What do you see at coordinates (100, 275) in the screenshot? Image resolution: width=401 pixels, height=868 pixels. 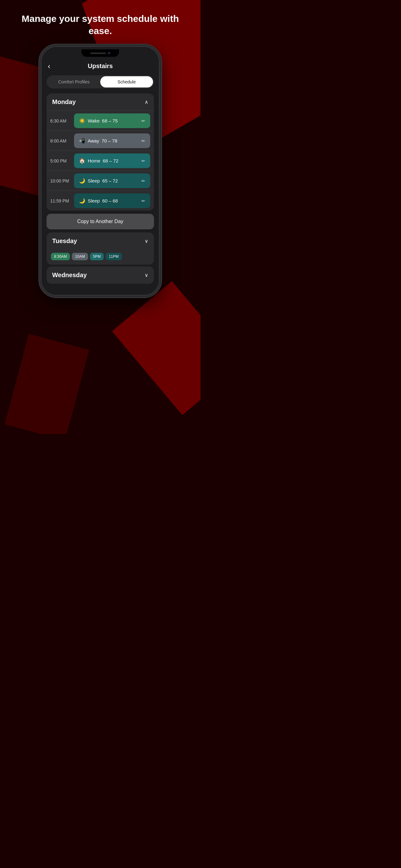 I see `wednesday-section: Wednesday ∨` at bounding box center [100, 275].